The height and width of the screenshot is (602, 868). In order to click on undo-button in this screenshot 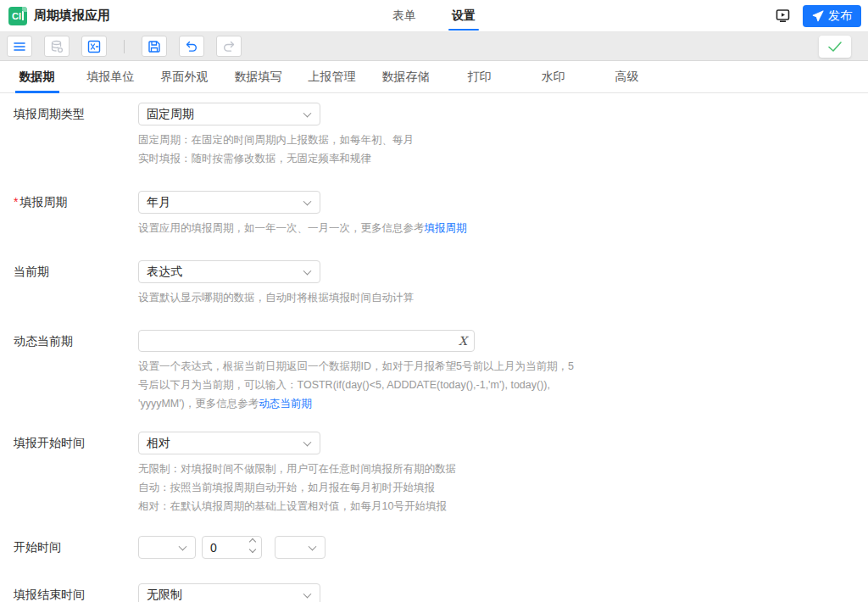, I will do `click(192, 46)`.